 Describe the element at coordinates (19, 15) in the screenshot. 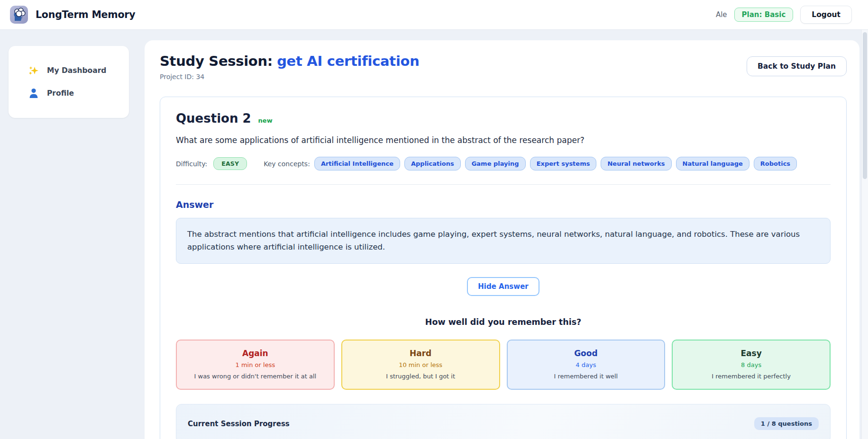

I see `brain-logo-icon` at that location.